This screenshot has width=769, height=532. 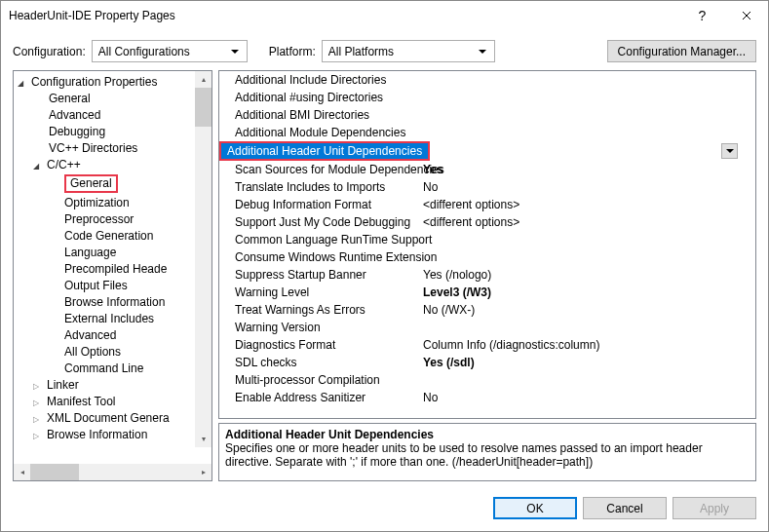 I want to click on configuration-manager-button: Configuration Manager..., so click(x=682, y=51).